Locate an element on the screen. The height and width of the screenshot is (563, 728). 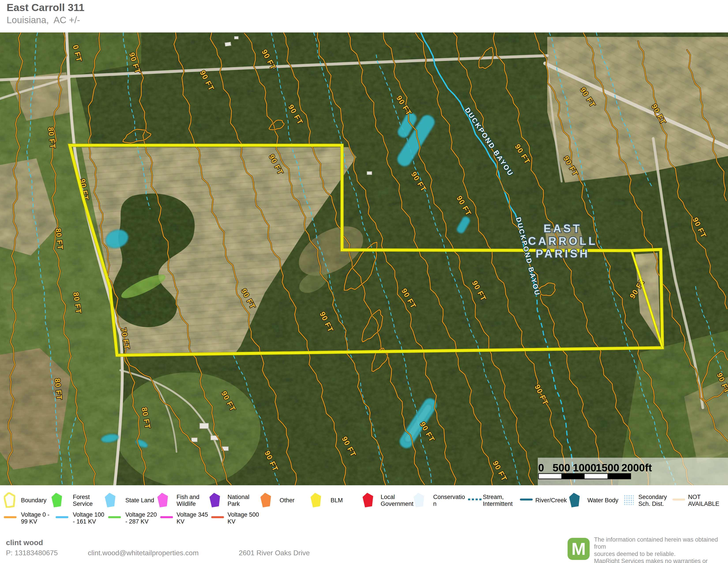
header: East Carroll 311 Louisiana, AC +/- is located at coordinates (46, 13).